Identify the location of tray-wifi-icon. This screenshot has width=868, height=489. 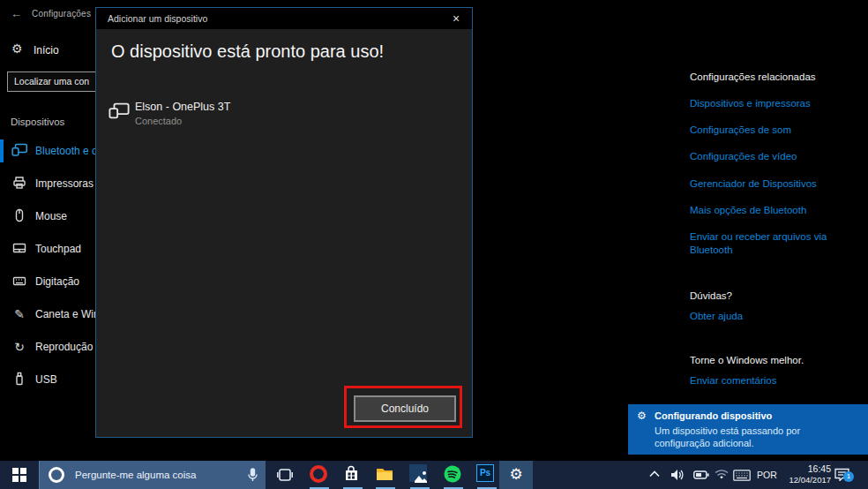
(722, 475).